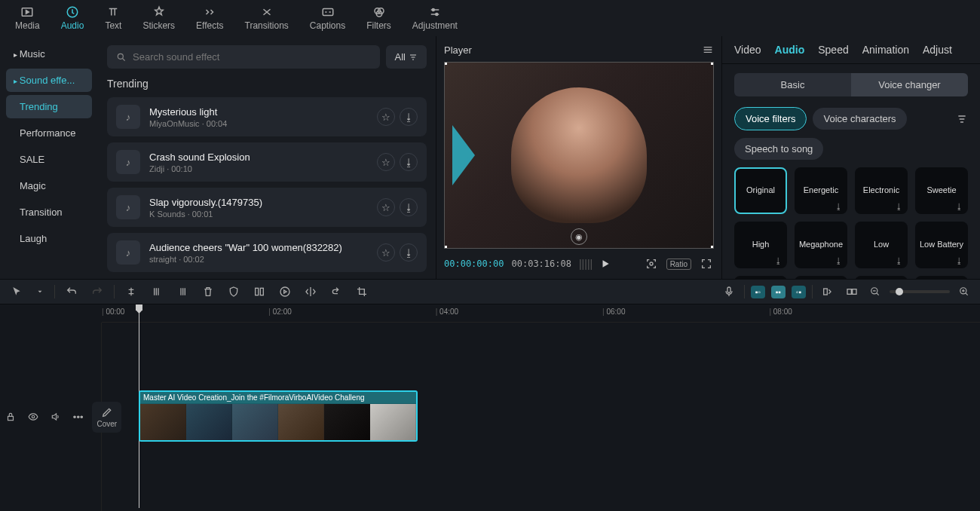  Describe the element at coordinates (859, 119) in the screenshot. I see `pill-voice-characters: Voice characters` at that location.